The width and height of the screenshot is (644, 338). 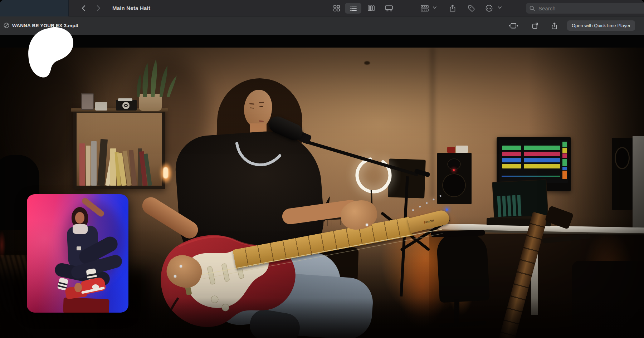 I want to click on tag-icon, so click(x=472, y=9).